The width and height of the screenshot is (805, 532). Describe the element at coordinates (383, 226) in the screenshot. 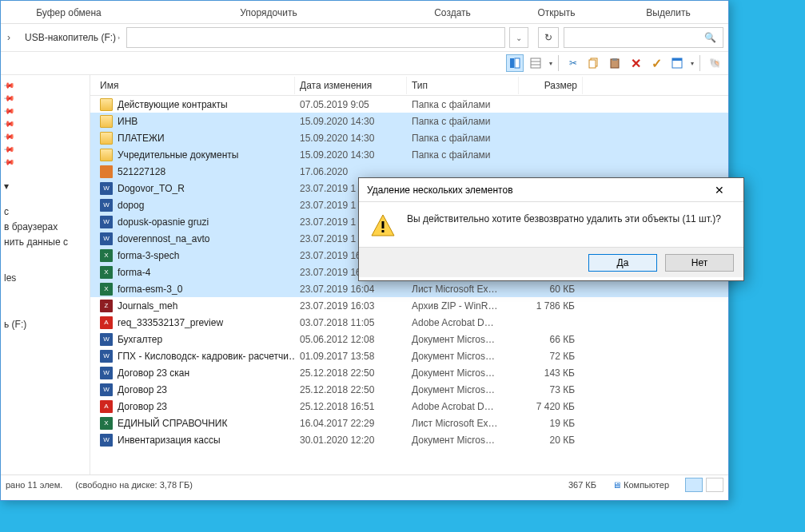

I see `warning-icon` at that location.